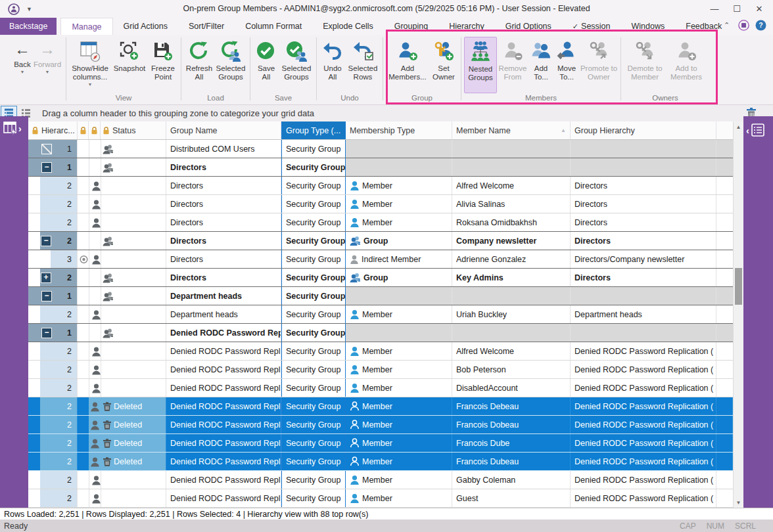 The width and height of the screenshot is (773, 532). What do you see at coordinates (480, 52) in the screenshot?
I see `nested-groups-icon` at bounding box center [480, 52].